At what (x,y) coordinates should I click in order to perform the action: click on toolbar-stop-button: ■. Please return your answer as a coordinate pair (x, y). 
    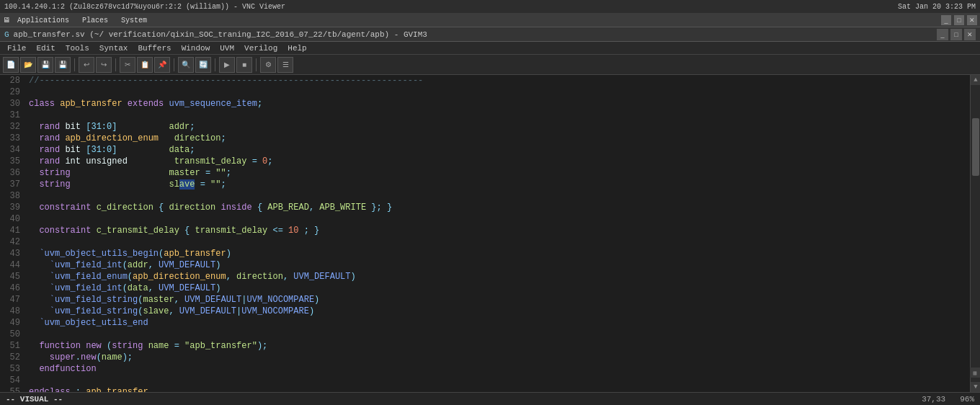
    Looking at the image, I should click on (244, 65).